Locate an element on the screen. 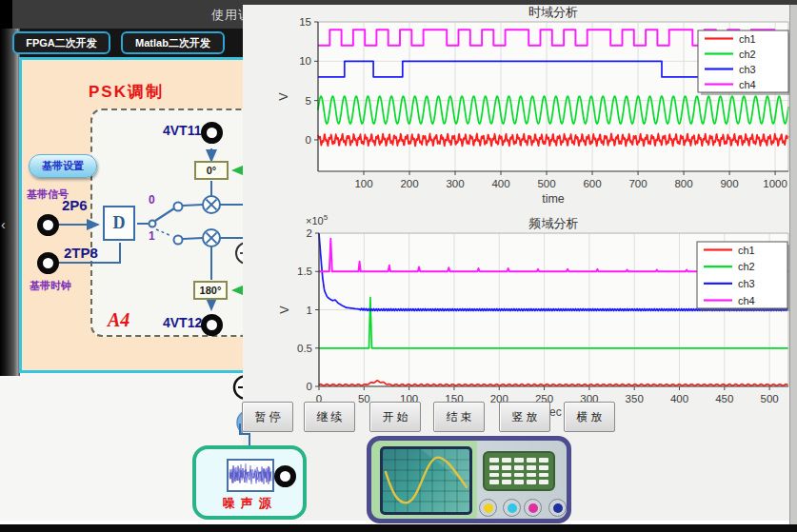 The image size is (797, 532). vertical-layout-button: 竖放 is located at coordinates (525, 417).